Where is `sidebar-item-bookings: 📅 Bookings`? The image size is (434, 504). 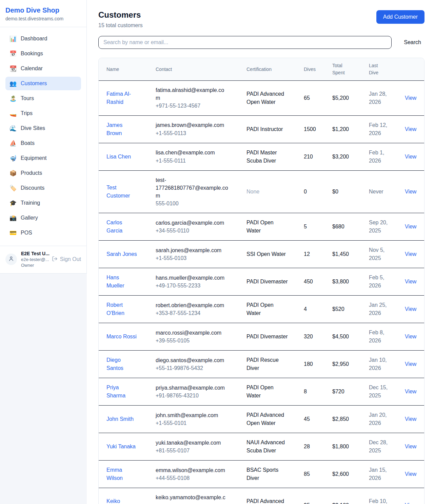
sidebar-item-bookings: 📅 Bookings is located at coordinates (43, 54).